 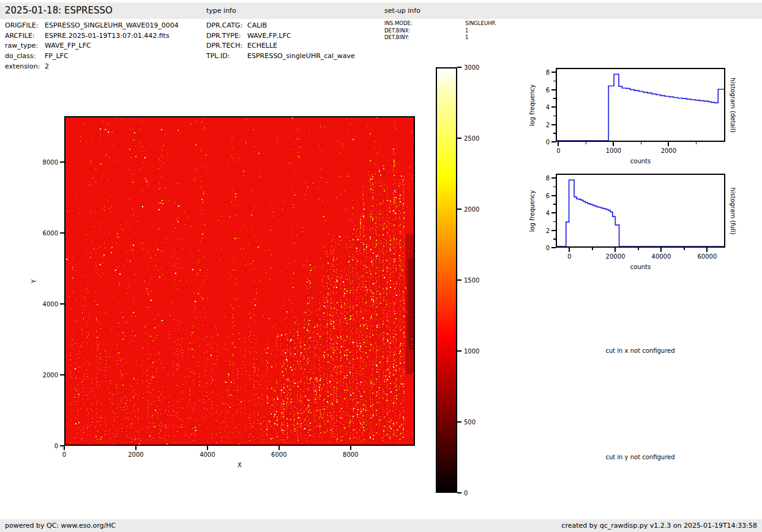 I want to click on histogram-line, so click(x=640, y=213).